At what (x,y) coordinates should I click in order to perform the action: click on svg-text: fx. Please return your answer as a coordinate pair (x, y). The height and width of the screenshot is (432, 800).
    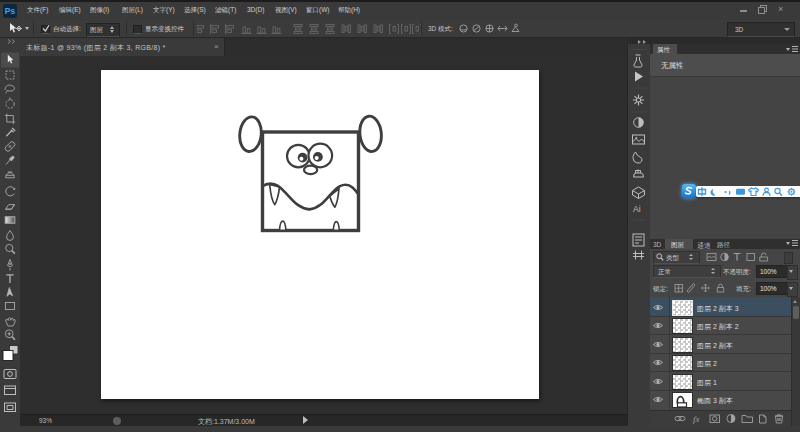
    Looking at the image, I should click on (696, 419).